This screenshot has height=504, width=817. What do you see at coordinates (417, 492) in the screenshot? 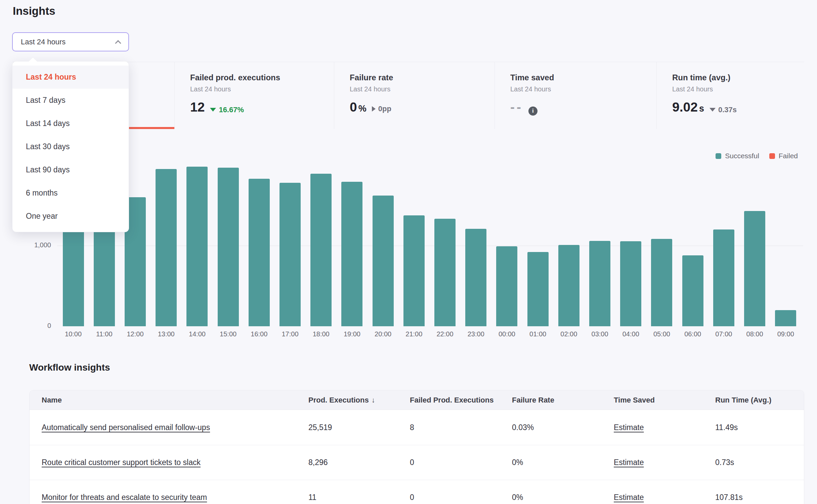
I see `table-row: Monitor for threats and escalate to secu…` at bounding box center [417, 492].